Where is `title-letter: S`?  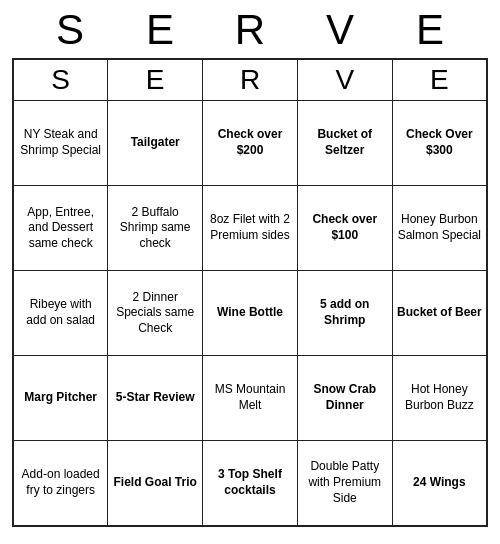 title-letter: S is located at coordinates (70, 30).